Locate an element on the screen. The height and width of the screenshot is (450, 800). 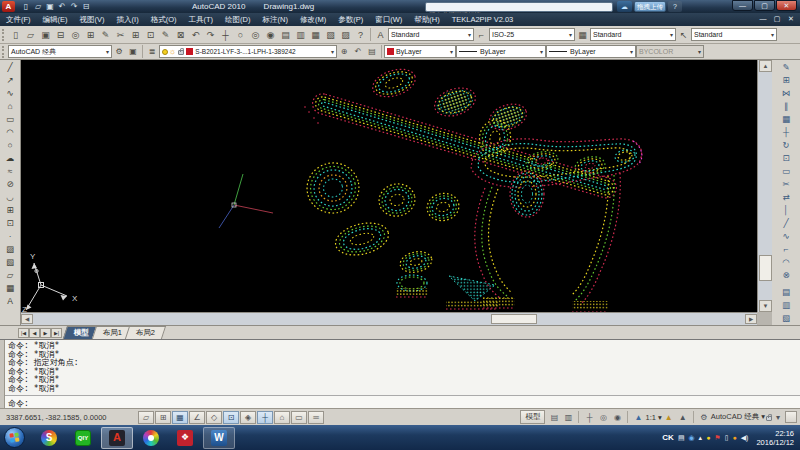
menu-item-9: 参数(P) is located at coordinates (350, 20).